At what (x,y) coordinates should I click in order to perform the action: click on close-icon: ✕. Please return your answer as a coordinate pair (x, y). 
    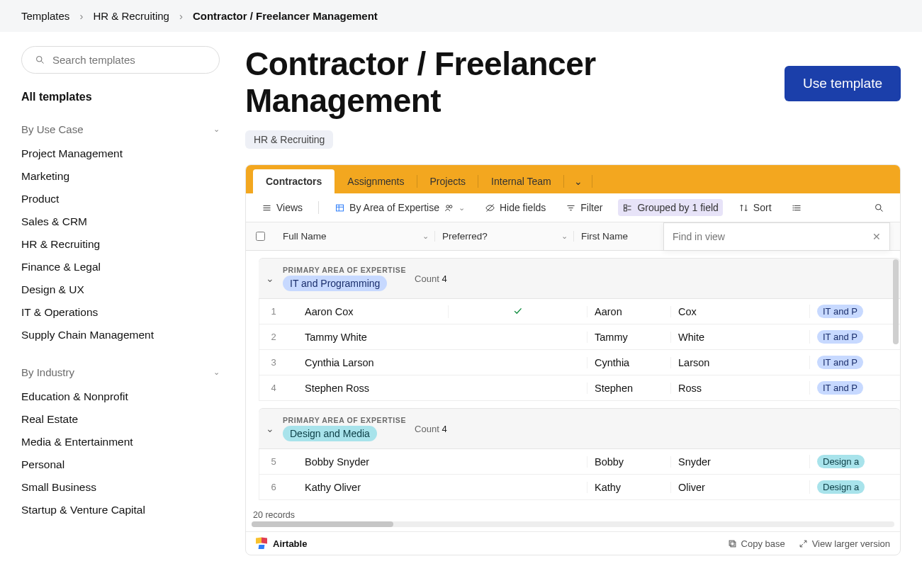
    Looking at the image, I should click on (877, 237).